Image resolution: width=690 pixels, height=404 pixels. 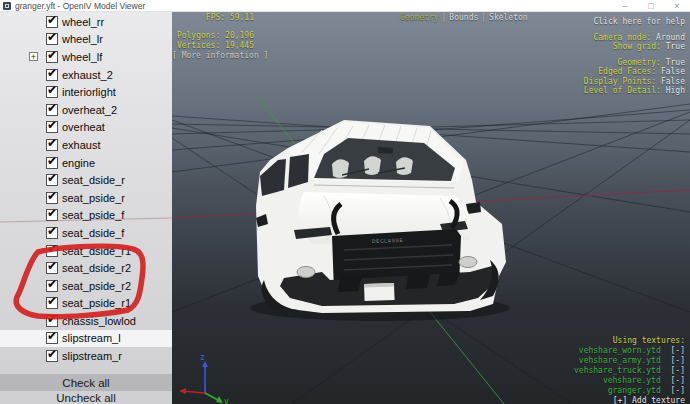 What do you see at coordinates (86, 163) in the screenshot?
I see `tree-row: ✔ engine` at bounding box center [86, 163].